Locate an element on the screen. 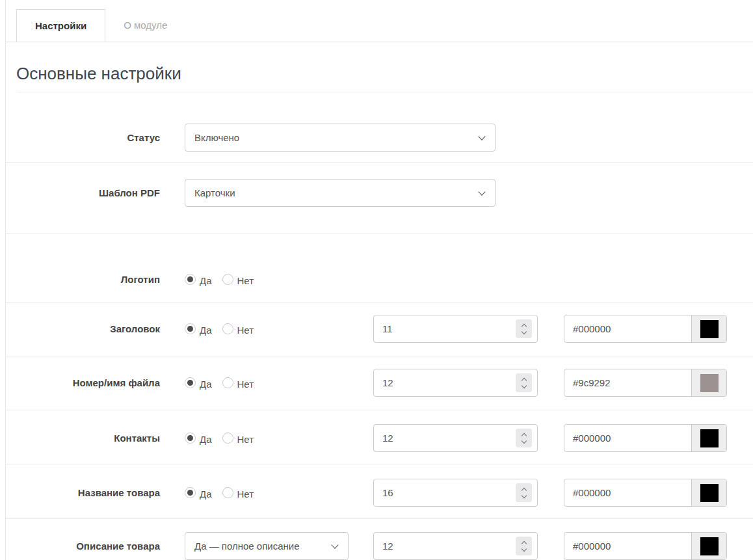  form-row-logo: Логотип Да Нет is located at coordinates (380, 269).